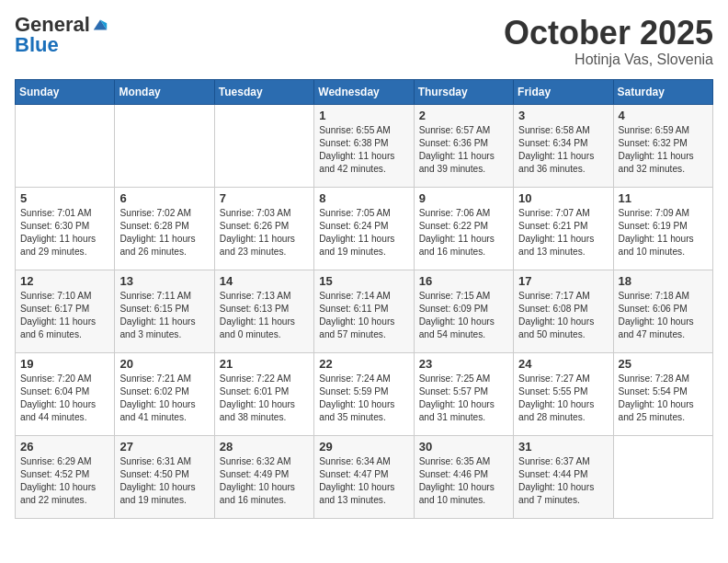 The image size is (728, 563). Describe the element at coordinates (257, 481) in the screenshot. I see `day-info: Sunrise: 6:32 AM Sunset: 4:49 PM Dayligh…` at that location.